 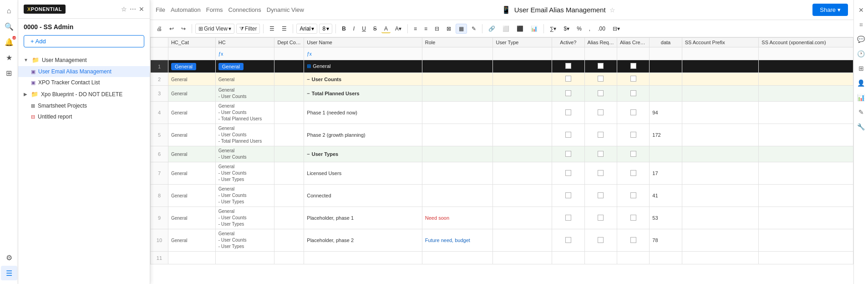 What do you see at coordinates (192, 218) in the screenshot?
I see `cell-hc-cat: General` at bounding box center [192, 218].